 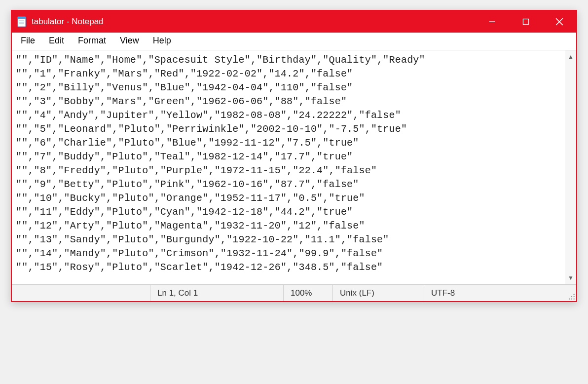 What do you see at coordinates (81, 293) in the screenshot?
I see `status-spacer` at bounding box center [81, 293].